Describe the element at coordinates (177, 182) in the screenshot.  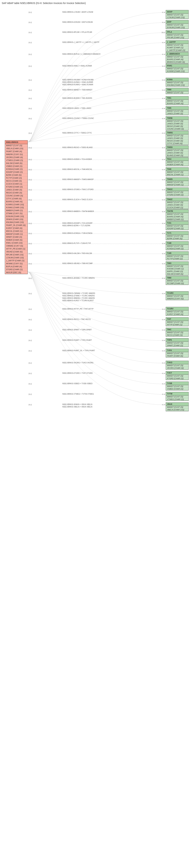
I see `ref-entity: T040SMANDT [CLNT (3)]MANSP [CHAR (1)]` at that location.